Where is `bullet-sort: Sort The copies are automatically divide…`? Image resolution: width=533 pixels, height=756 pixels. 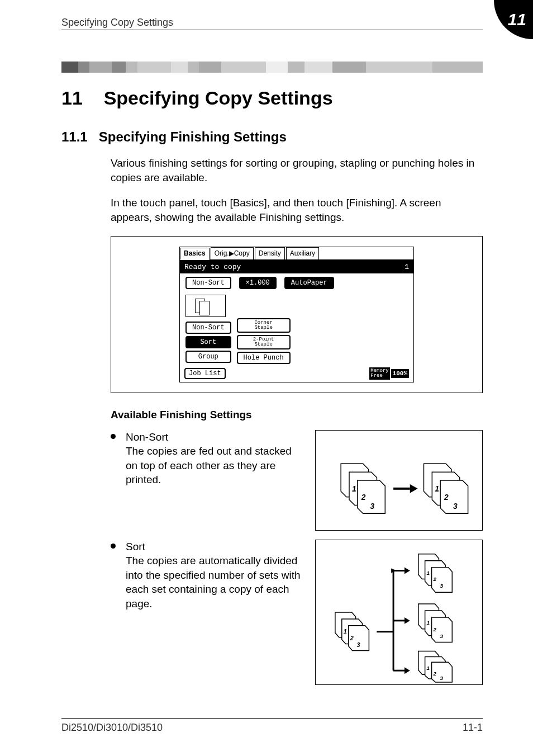
bullet-sort: Sort The copies are automatically divide… is located at coordinates (297, 612).